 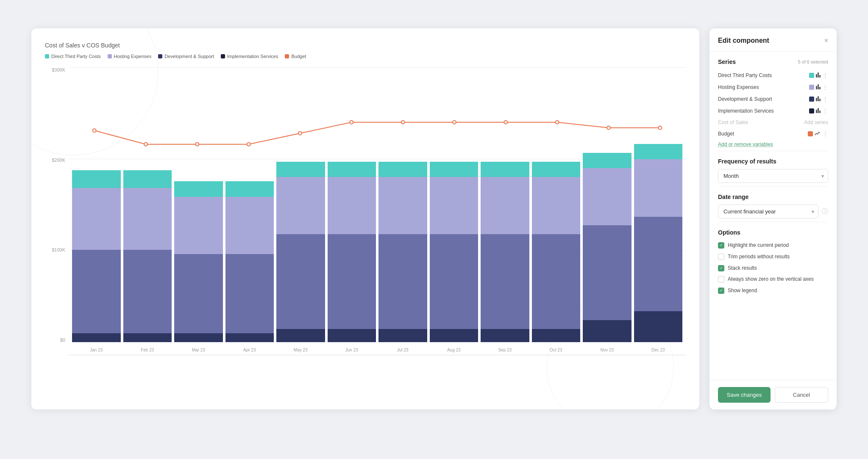 What do you see at coordinates (743, 290) in the screenshot?
I see `option-label: Show legend` at bounding box center [743, 290].